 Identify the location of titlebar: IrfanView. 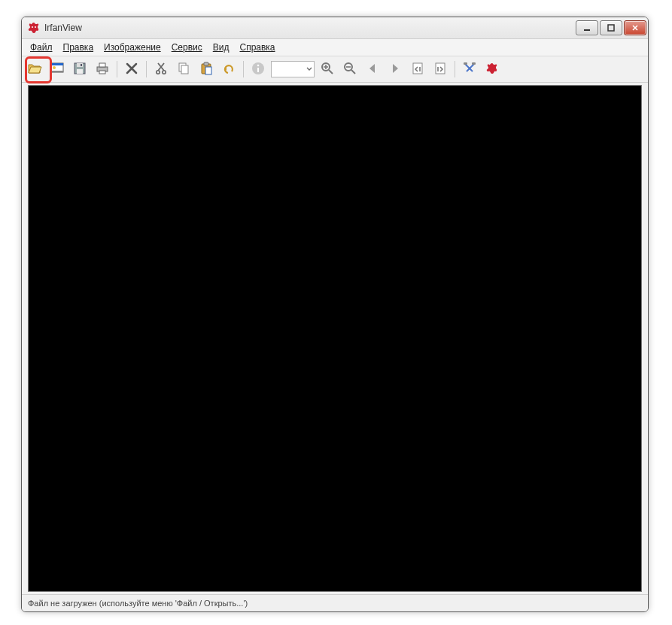
(335, 29).